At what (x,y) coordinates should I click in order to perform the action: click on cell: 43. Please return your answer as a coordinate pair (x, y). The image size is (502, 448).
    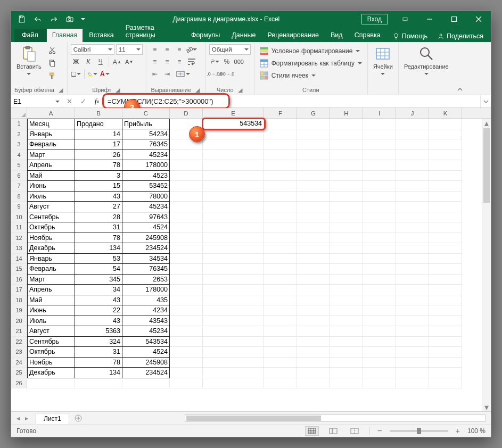
    Looking at the image, I should click on (99, 197).